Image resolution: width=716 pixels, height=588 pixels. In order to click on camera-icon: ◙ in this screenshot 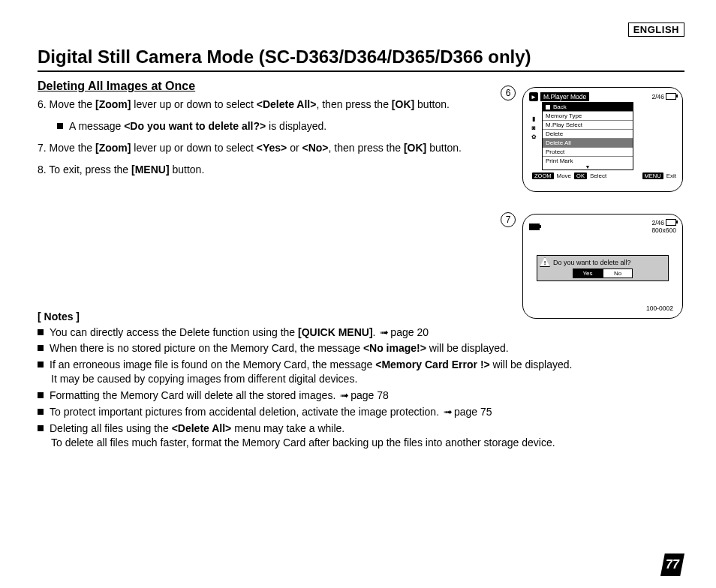, I will do `click(534, 128)`.